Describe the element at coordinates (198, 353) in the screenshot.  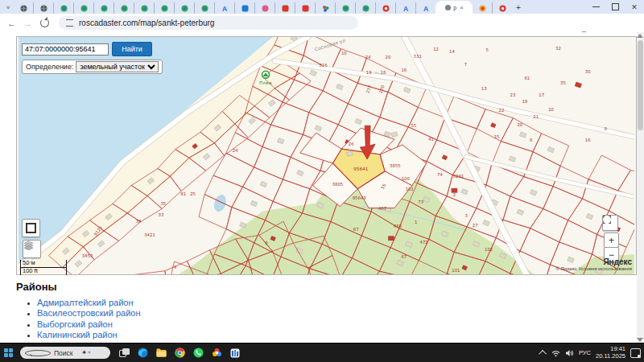
I see `whatsapp-icon` at that location.